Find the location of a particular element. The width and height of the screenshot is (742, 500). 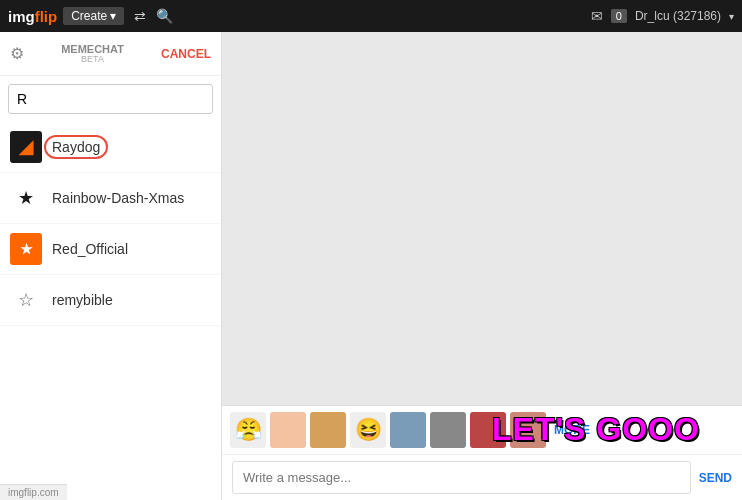

cancel-button: CANCEL is located at coordinates (186, 54).